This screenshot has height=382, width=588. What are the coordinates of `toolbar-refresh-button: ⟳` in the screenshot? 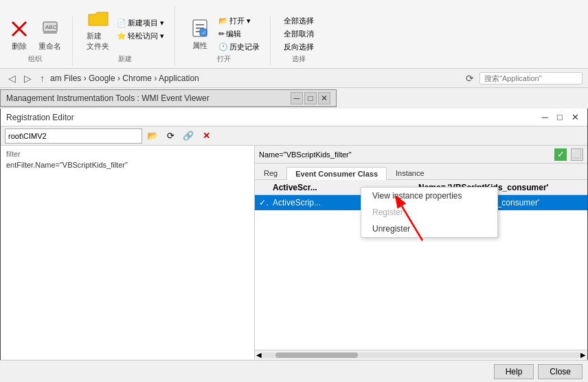 It's located at (170, 136).